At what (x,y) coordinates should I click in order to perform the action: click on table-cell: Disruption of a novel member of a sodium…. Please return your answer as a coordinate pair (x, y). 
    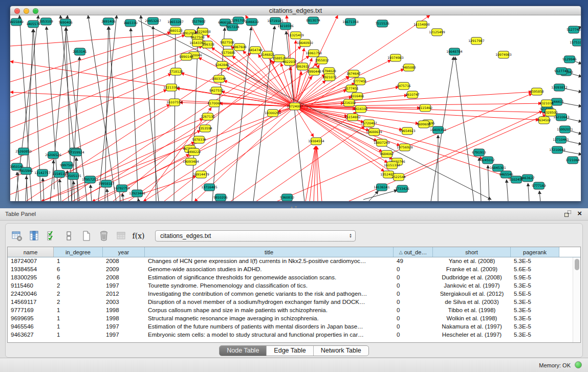
    Looking at the image, I should click on (269, 302).